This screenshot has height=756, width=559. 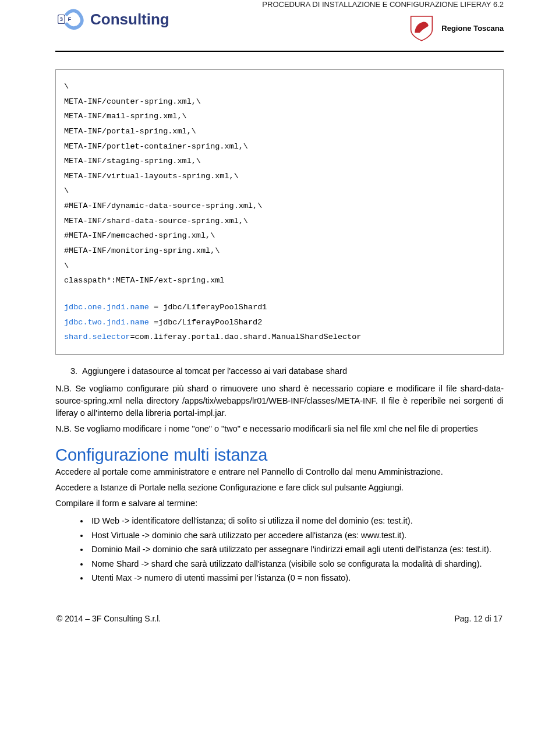 I want to click on bullet-list: ID Web -> identificatore dell'istanza; d…, so click(x=280, y=549).